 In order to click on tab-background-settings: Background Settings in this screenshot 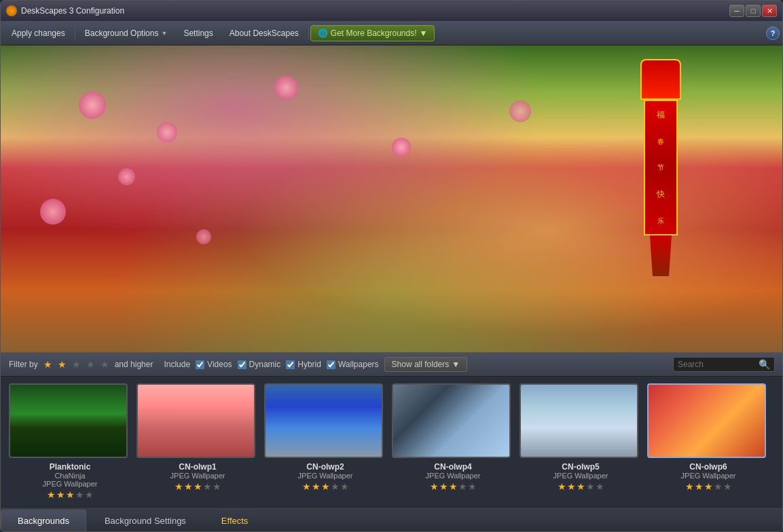, I will do `click(145, 520)`.